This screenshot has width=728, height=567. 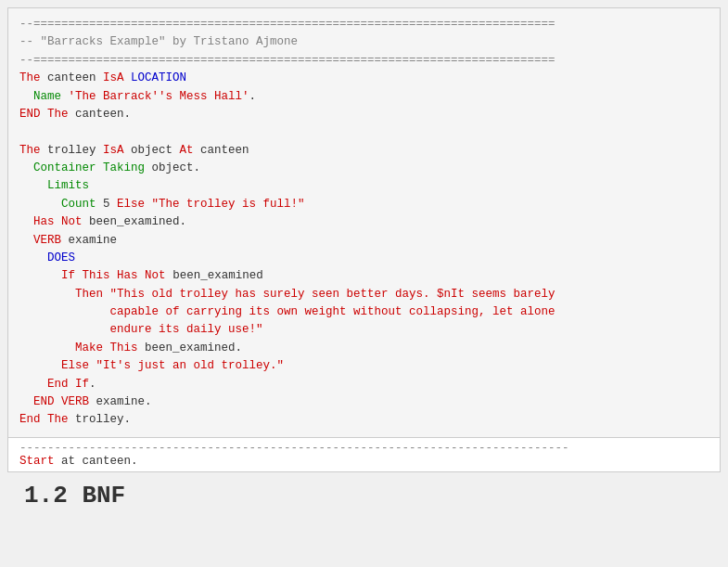 What do you see at coordinates (364, 461) in the screenshot?
I see `start-line: Start at canteen.` at bounding box center [364, 461].